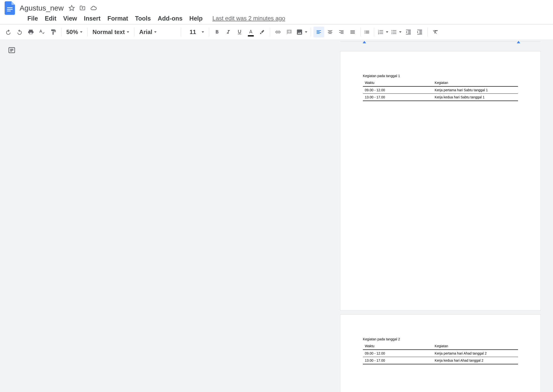 The image size is (553, 392). I want to click on font-value: Arial, so click(146, 32).